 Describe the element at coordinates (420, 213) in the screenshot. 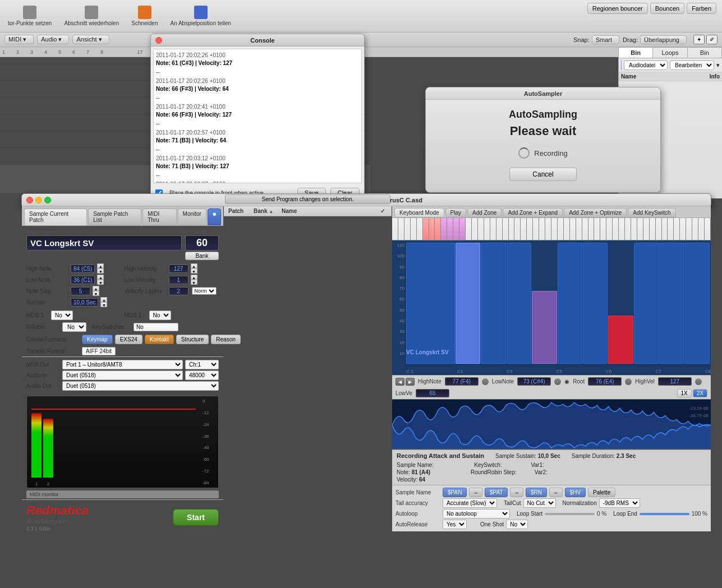

I see `km-tab-keyboard-mode: Keyboard Mode` at that location.